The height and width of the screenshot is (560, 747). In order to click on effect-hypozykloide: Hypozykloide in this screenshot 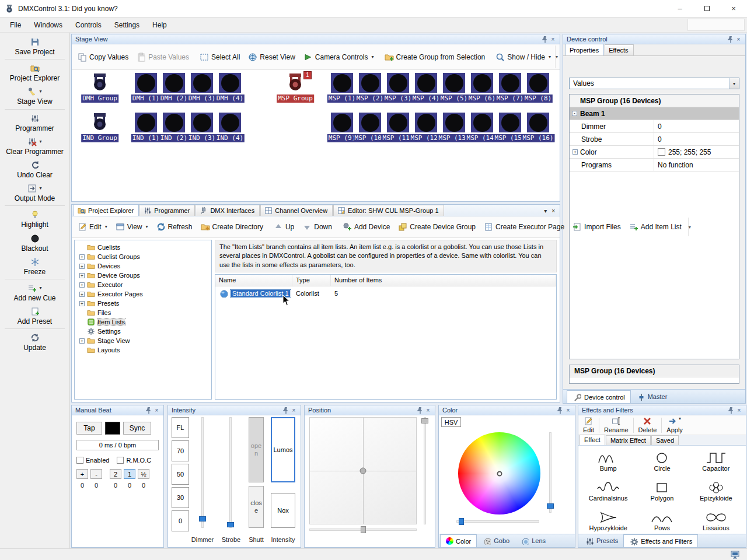, I will do `click(608, 520)`.